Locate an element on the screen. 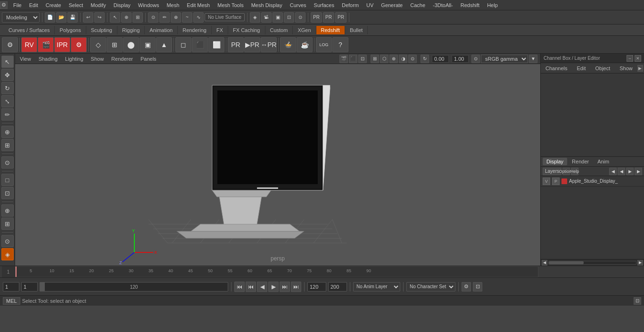 The height and width of the screenshot is (332, 644). frame-start-input is located at coordinates (11, 287).